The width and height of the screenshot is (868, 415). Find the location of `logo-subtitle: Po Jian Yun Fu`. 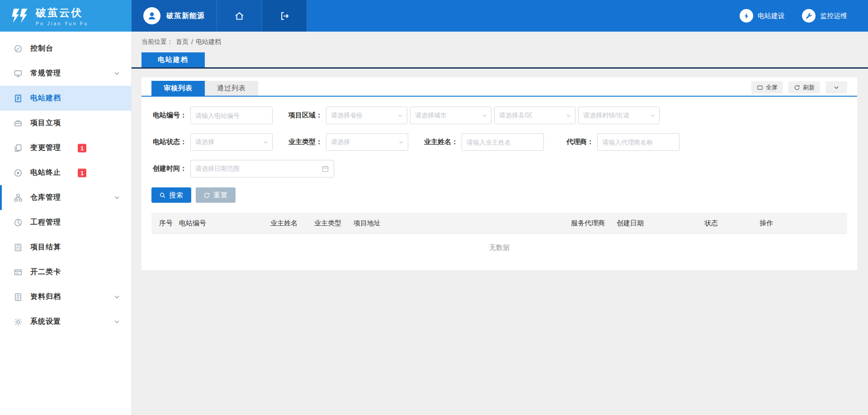

logo-subtitle: Po Jian Yun Fu is located at coordinates (62, 23).